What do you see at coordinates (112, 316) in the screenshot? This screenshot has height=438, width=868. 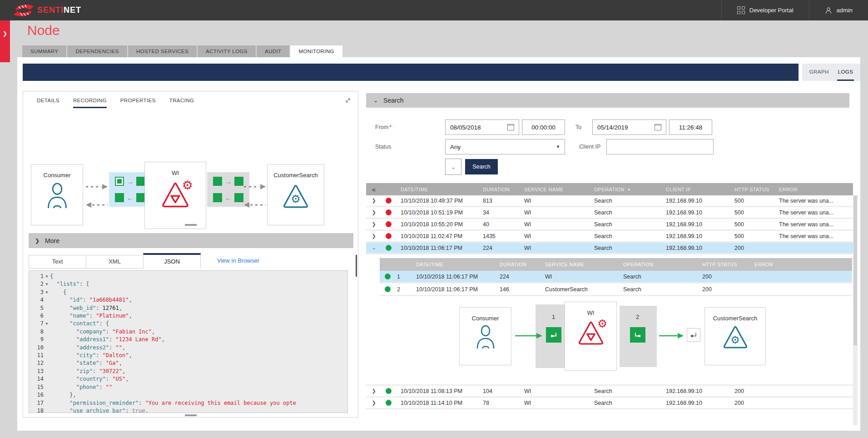 I see `token: "Platinum"` at bounding box center [112, 316].